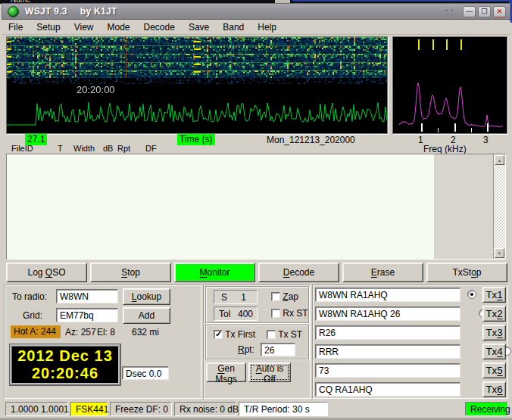 The width and height of the screenshot is (512, 420). I want to click on tx4-button: Tx4, so click(494, 351).